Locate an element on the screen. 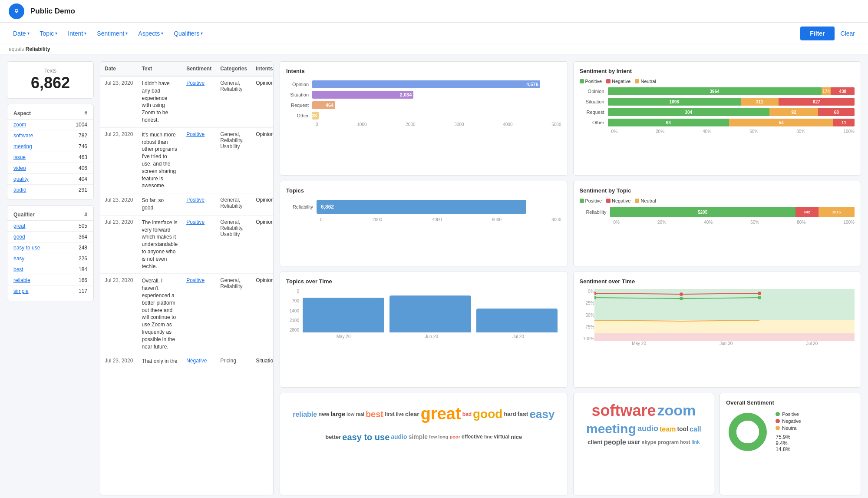  app-title: Public Demo is located at coordinates (53, 11).